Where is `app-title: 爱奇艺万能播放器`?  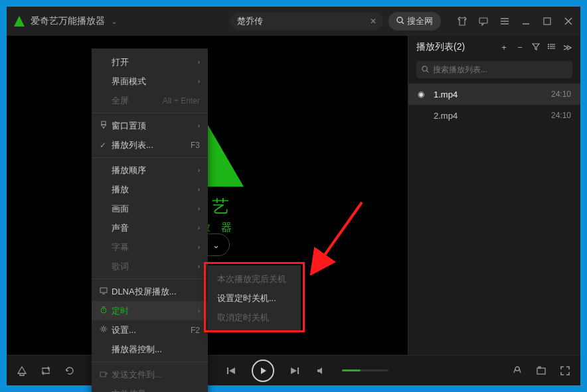 app-title: 爱奇艺万能播放器 is located at coordinates (68, 21).